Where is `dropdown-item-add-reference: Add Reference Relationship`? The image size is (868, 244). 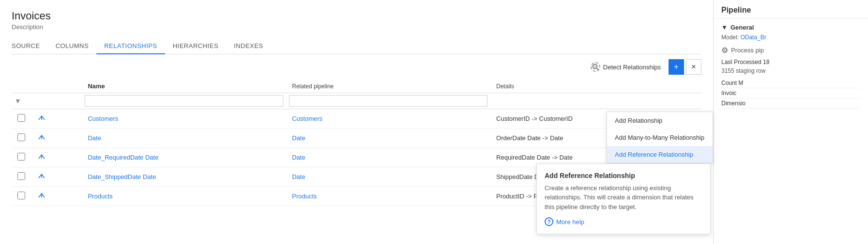
dropdown-item-add-reference: Add Reference Relationship is located at coordinates (660, 154).